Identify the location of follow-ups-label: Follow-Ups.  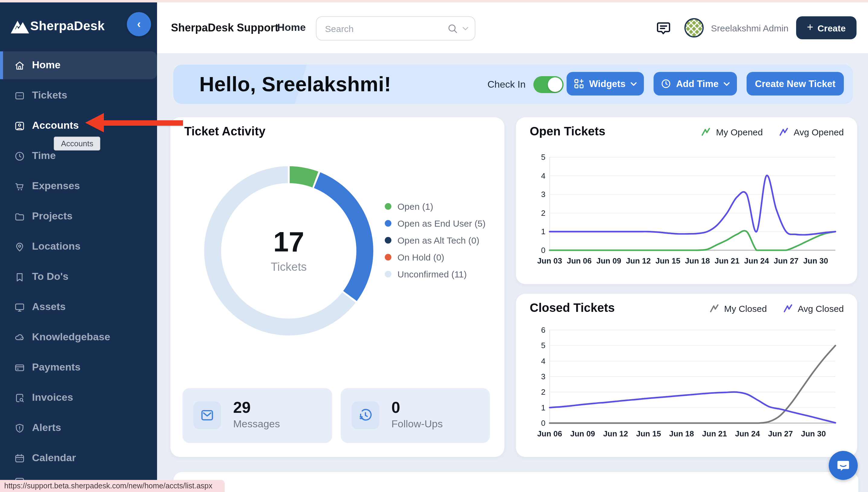
(417, 424).